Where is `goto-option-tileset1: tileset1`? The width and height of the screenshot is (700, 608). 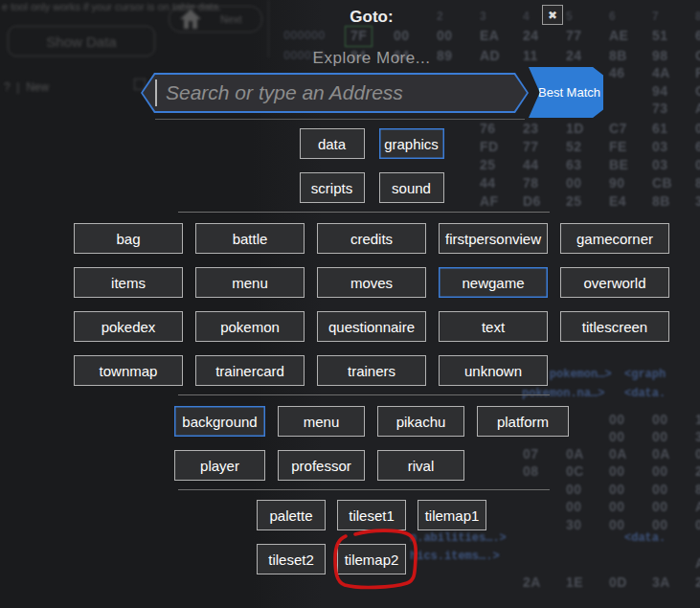
goto-option-tileset1: tileset1 is located at coordinates (372, 515).